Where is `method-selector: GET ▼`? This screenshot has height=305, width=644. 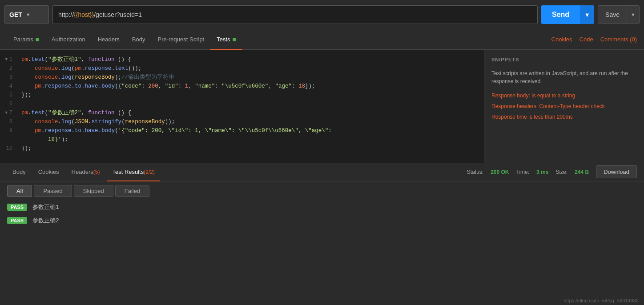 method-selector: GET ▼ is located at coordinates (27, 15).